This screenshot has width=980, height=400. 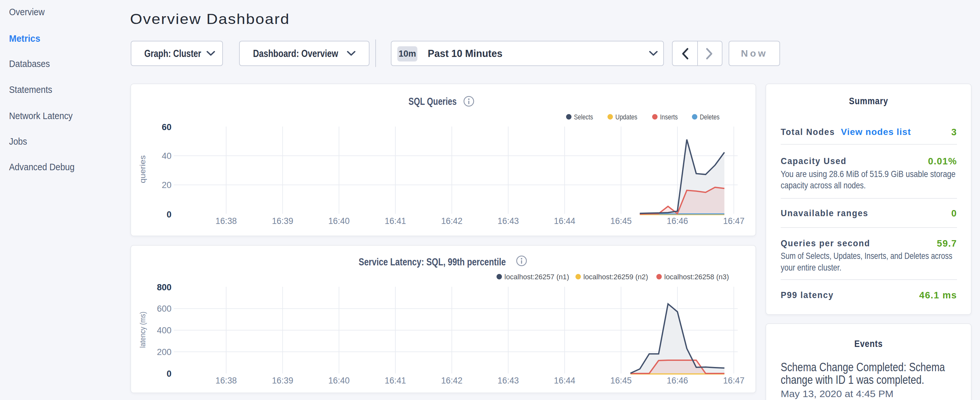 What do you see at coordinates (164, 287) in the screenshot?
I see `svg-text: 800` at bounding box center [164, 287].